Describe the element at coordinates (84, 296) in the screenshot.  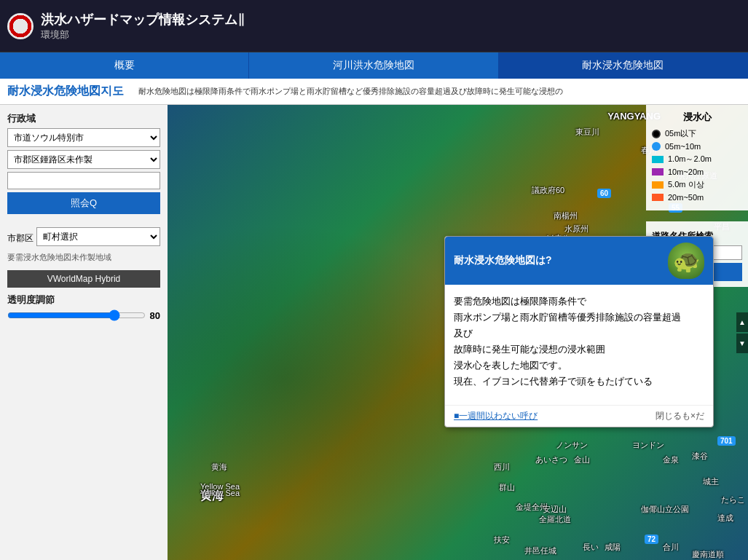
I see `map-type-section: VWorldMap Hybrid 透明度調節 80` at that location.